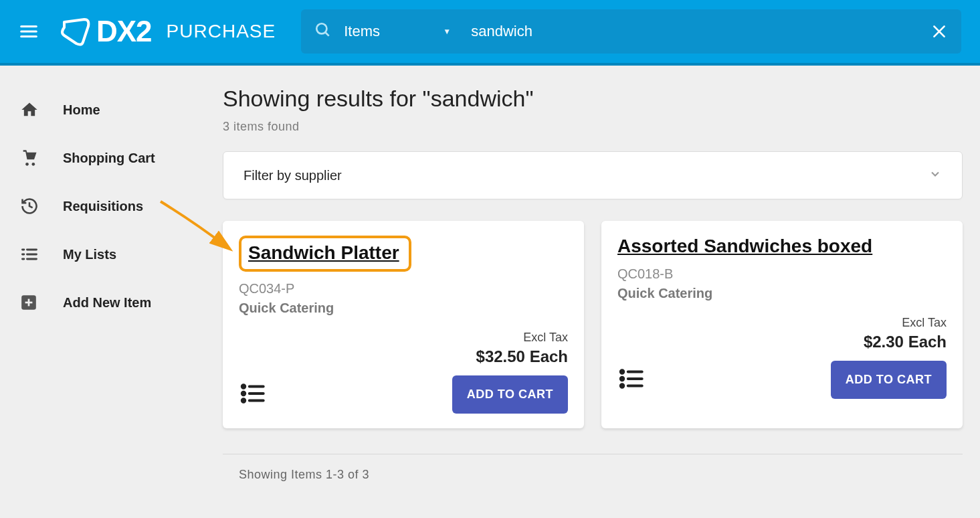 The width and height of the screenshot is (980, 518). Describe the element at coordinates (124, 31) in the screenshot. I see `brand-name: DX2` at that location.